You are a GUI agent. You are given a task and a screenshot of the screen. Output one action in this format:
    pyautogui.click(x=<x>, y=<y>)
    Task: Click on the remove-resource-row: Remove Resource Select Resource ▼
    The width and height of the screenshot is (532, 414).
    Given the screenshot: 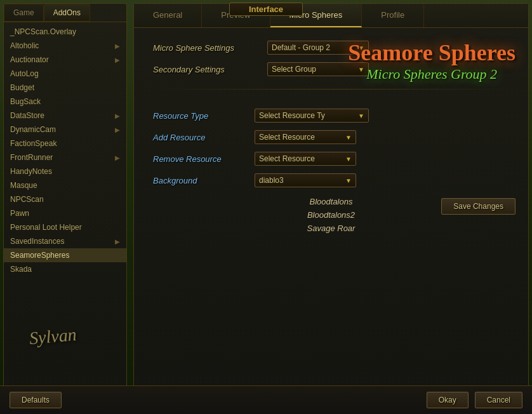 What is the action you would take?
    pyautogui.click(x=331, y=159)
    